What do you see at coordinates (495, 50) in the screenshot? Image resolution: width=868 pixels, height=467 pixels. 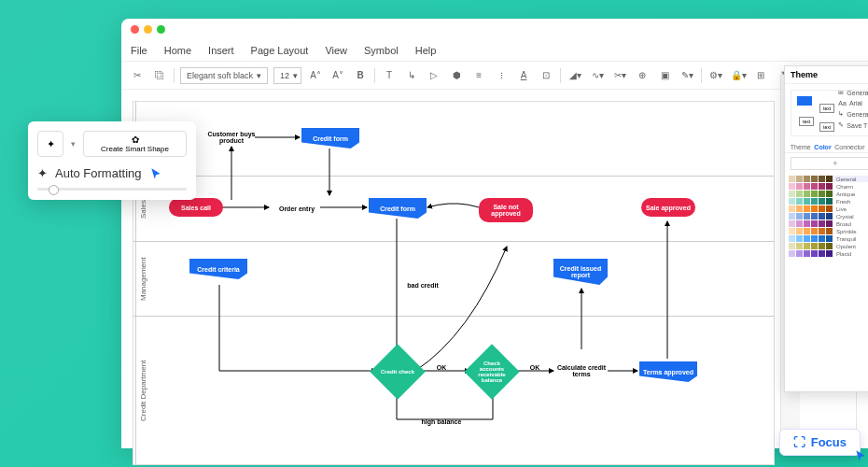 I see `menubar: File Home Insert Page Layout View Symbol…` at bounding box center [495, 50].